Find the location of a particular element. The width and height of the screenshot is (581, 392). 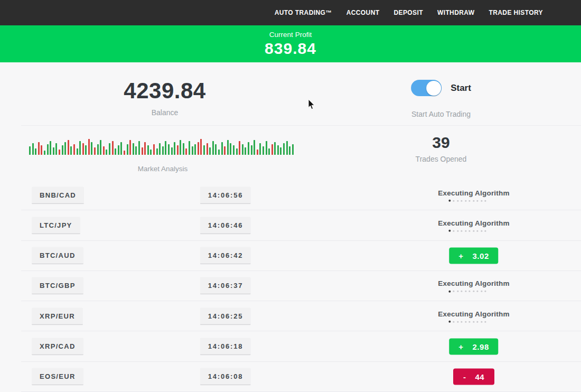

trades-opened-value: 39 is located at coordinates (442, 143).